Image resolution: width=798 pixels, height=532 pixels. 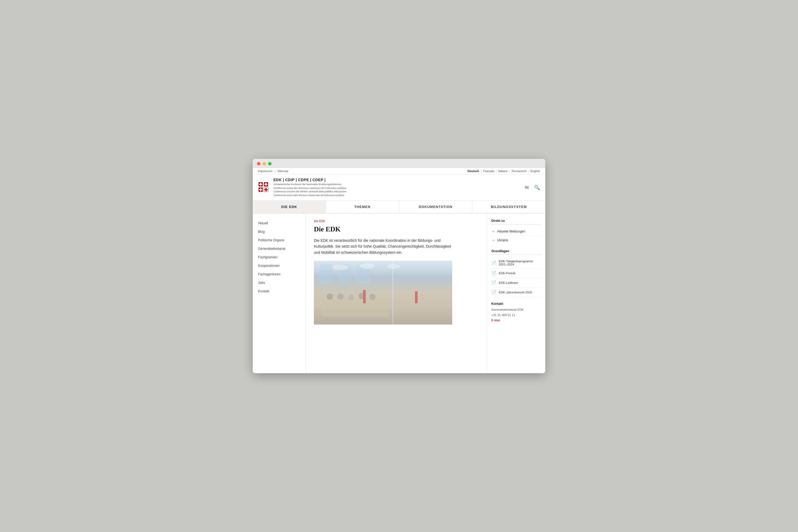 What do you see at coordinates (496, 320) in the screenshot?
I see `contact-email-link: E-Mail` at bounding box center [496, 320].